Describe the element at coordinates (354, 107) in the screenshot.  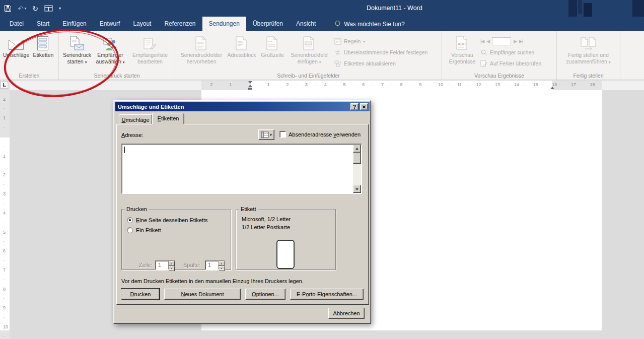
I see `dialog-help-button: ?` at that location.